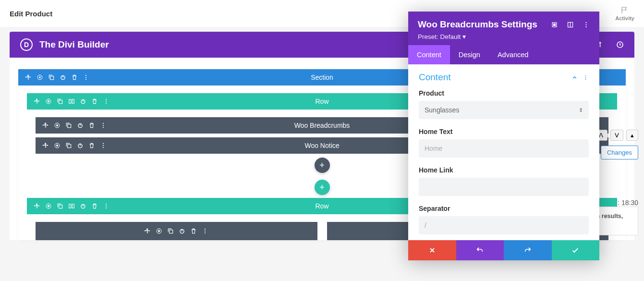  What do you see at coordinates (429, 55) in the screenshot?
I see `tab-content: Content` at bounding box center [429, 55].